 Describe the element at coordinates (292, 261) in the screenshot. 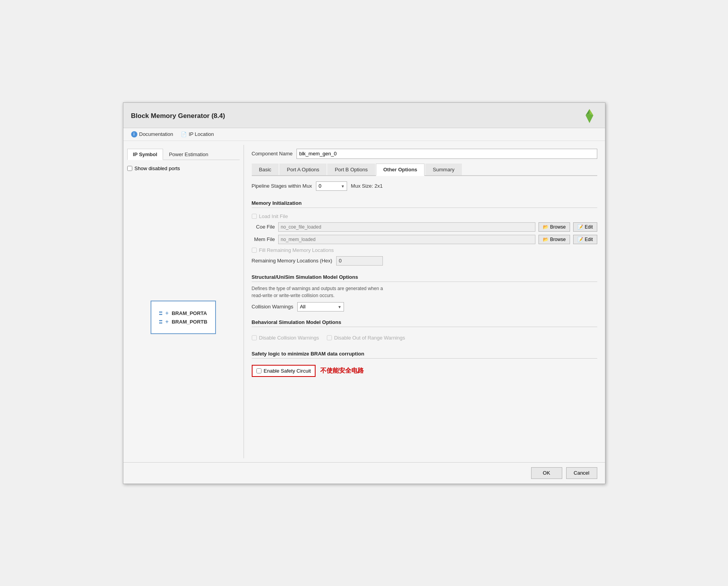

I see `remaining-hex-label: Remaining Memory Locations (Hex)` at that location.